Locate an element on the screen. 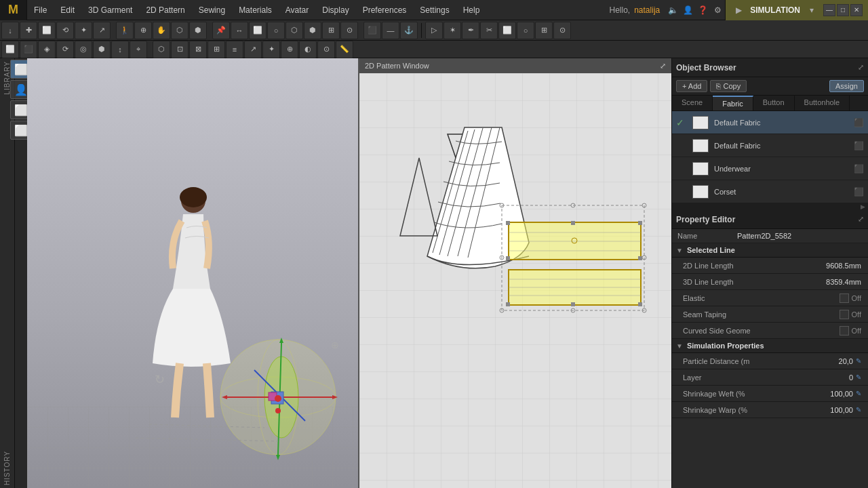 The height and width of the screenshot is (488, 868). menu-sewing: Sewing is located at coordinates (212, 10).